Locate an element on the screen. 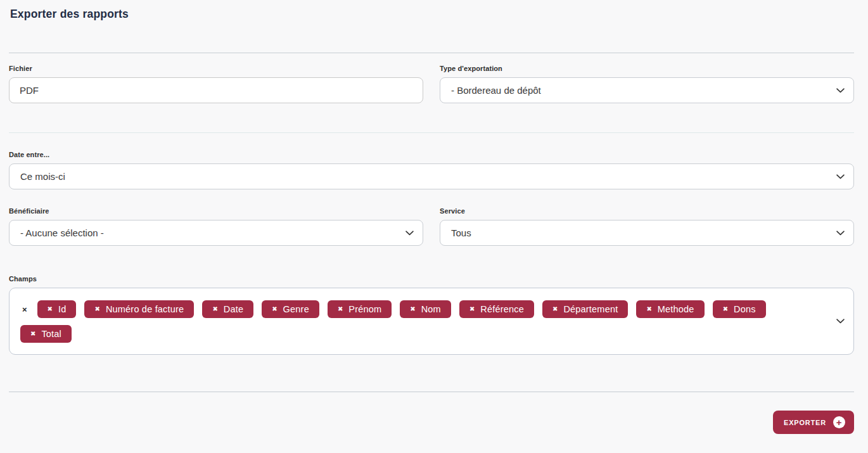 Image resolution: width=868 pixels, height=453 pixels. champs-tag: ✖ Département is located at coordinates (585, 309).